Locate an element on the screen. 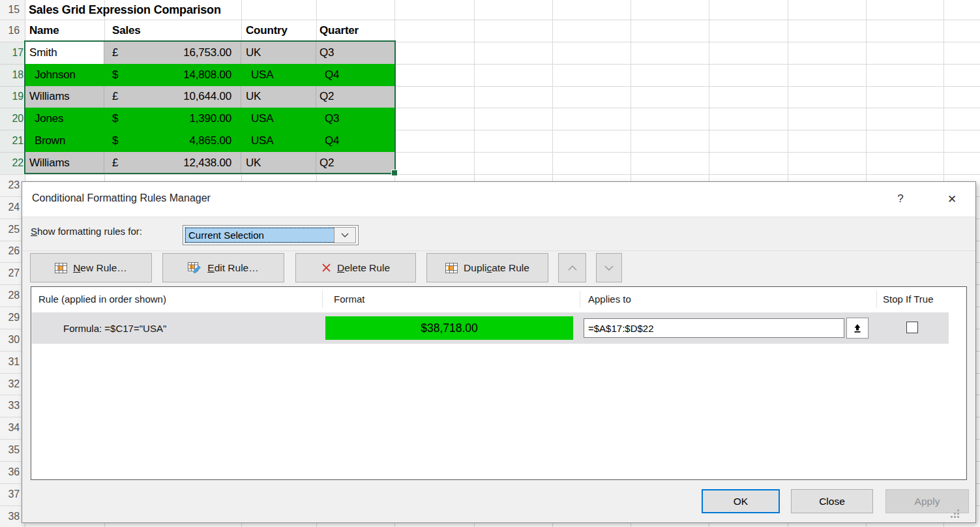 The image size is (980, 527). edit-rule-icon is located at coordinates (194, 267).